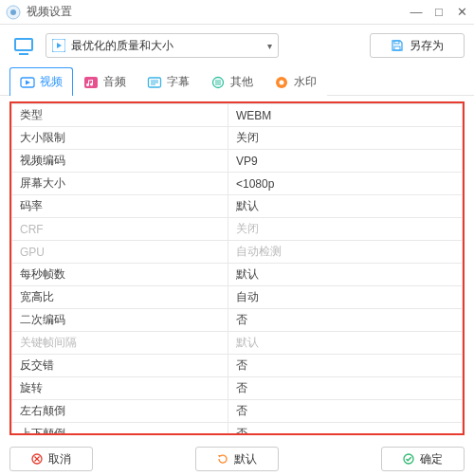 The height and width of the screenshot is (476, 474). What do you see at coordinates (122, 46) in the screenshot?
I see `preset-label: 最优化的质量和大小` at bounding box center [122, 46].